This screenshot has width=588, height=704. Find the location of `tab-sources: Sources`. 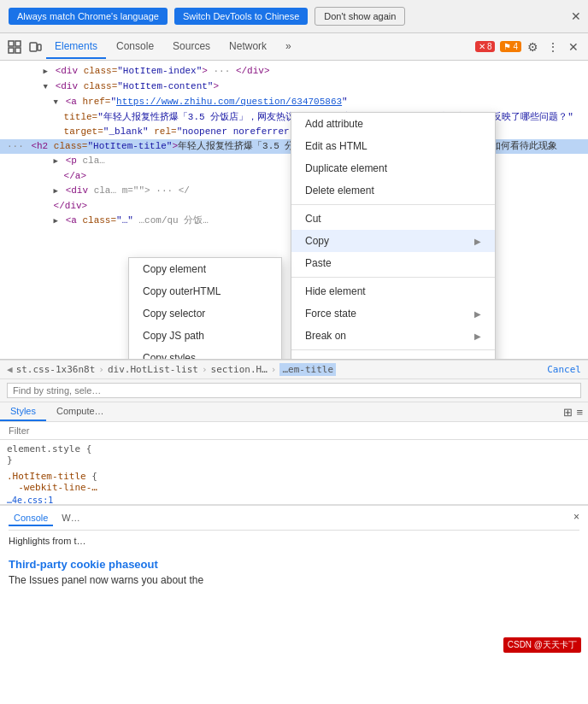

tab-sources: Sources is located at coordinates (191, 47).